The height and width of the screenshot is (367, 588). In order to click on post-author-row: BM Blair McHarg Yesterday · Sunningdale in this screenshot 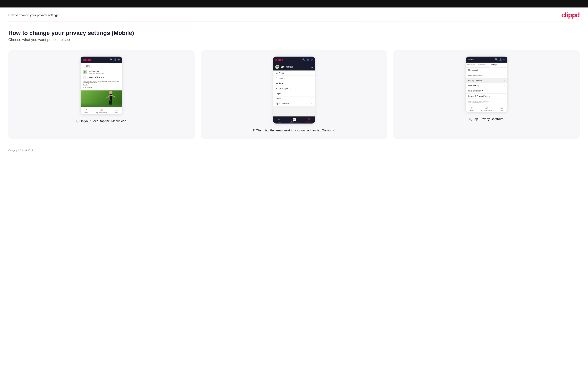, I will do `click(101, 72)`.